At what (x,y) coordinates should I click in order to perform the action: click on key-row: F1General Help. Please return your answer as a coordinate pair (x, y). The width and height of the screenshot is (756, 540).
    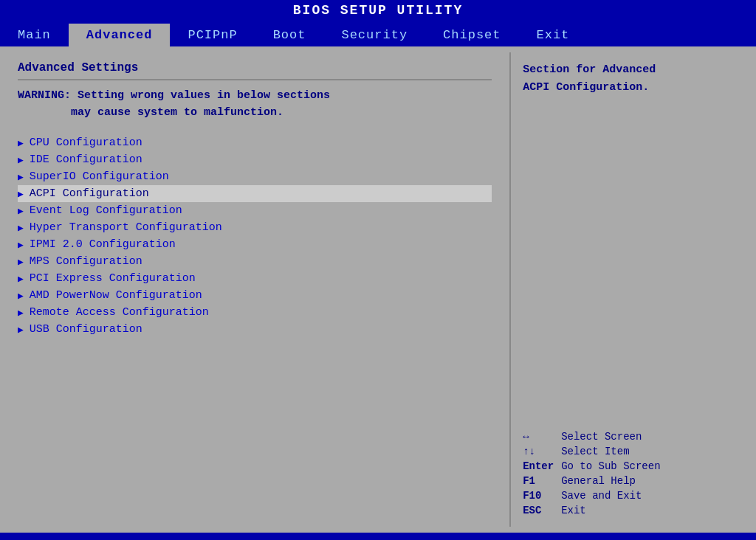
    Looking at the image, I should click on (630, 481).